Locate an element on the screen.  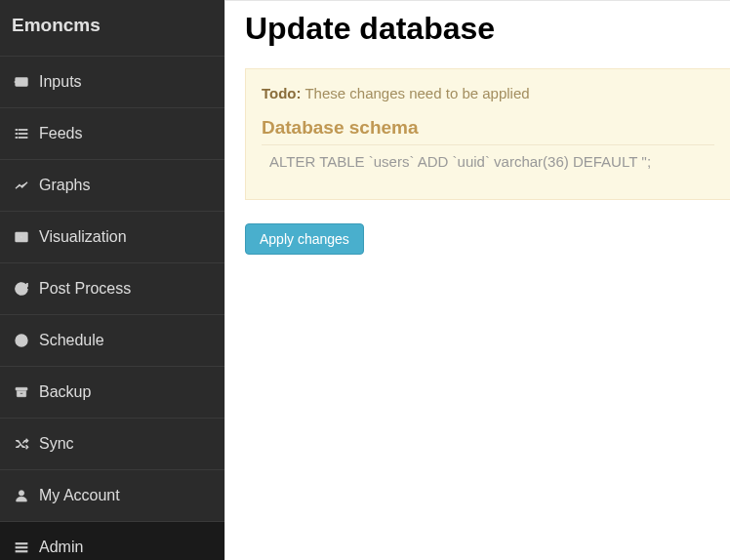
sidebar-item-backup: Backup is located at coordinates (112, 392).